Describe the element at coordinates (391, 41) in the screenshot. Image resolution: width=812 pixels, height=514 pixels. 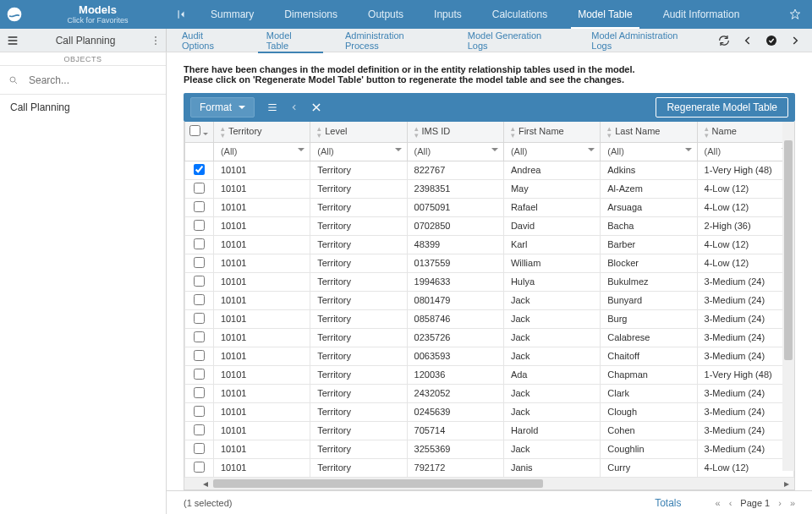
I see `sub-tab-administration-process: Administration Process` at that location.